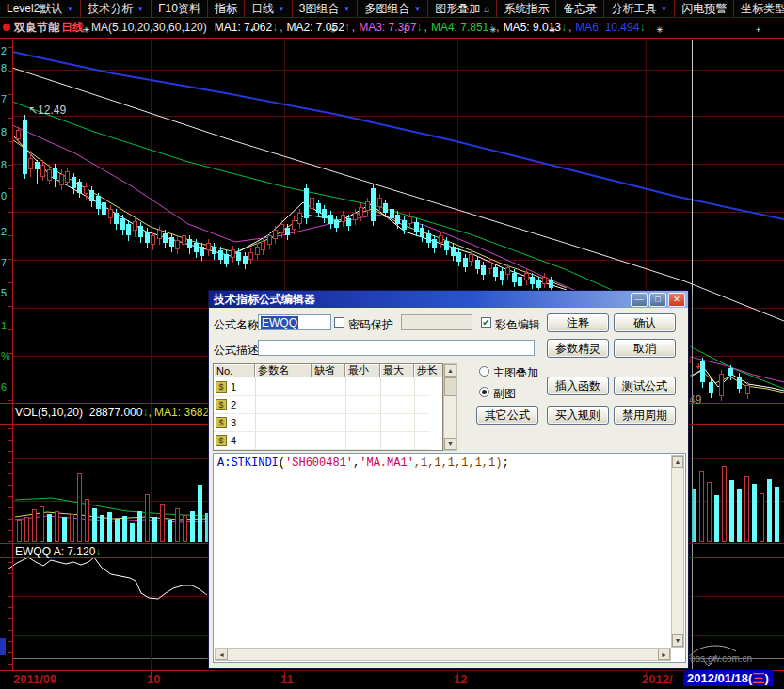 The height and width of the screenshot is (689, 784). What do you see at coordinates (6, 356) in the screenshot?
I see `axis-price-digit: %` at bounding box center [6, 356].